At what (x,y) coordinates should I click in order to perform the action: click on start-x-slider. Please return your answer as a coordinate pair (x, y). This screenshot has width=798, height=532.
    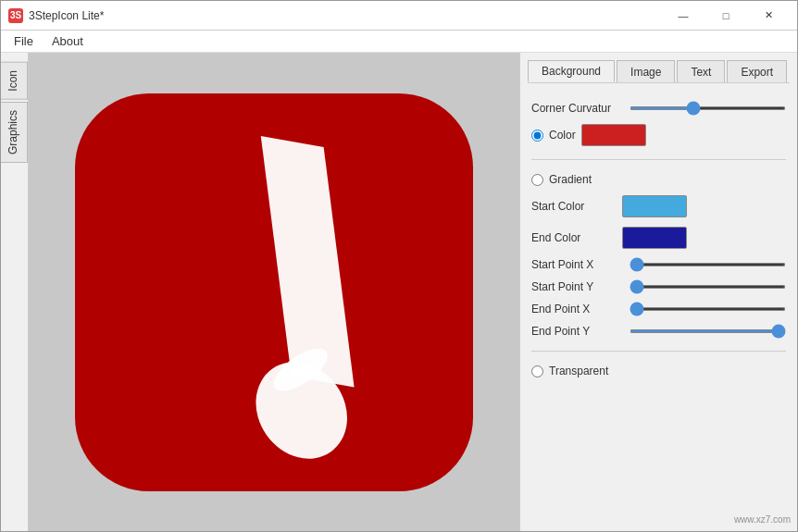
    Looking at the image, I should click on (707, 265).